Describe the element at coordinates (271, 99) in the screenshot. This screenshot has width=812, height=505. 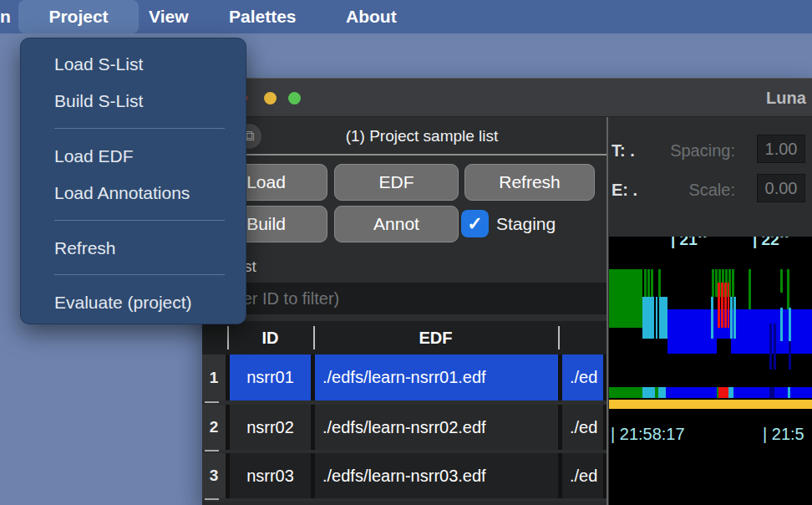
I see `traffic-light-minimize-button` at that location.